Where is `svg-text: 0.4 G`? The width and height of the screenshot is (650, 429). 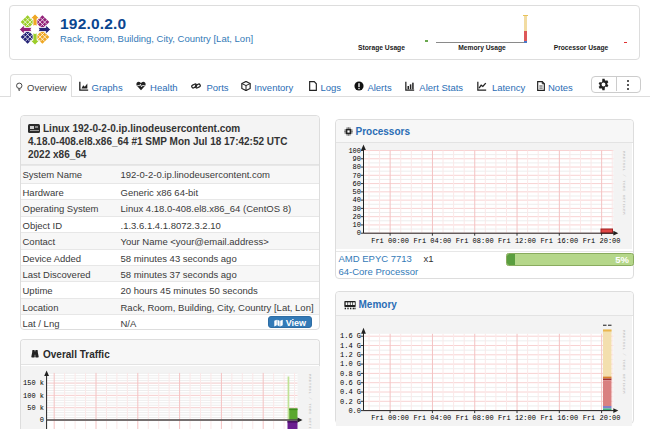
svg-text: 0.4 G is located at coordinates (350, 392).